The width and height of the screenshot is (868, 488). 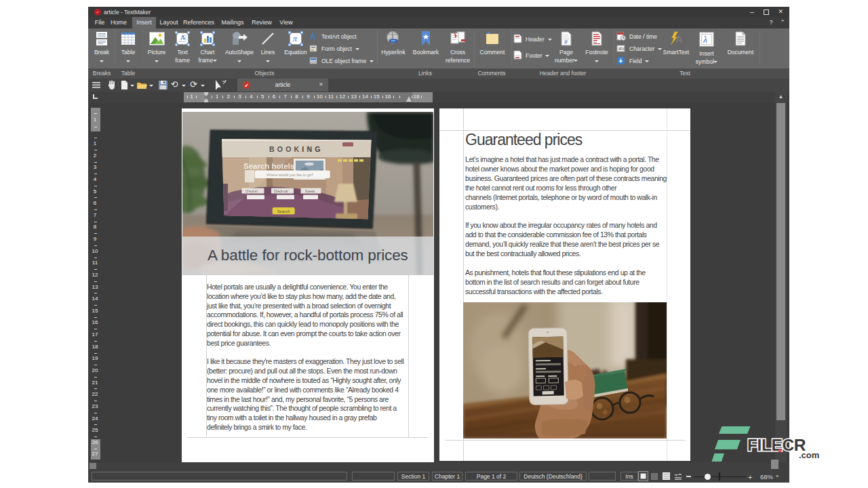 I want to click on svg-text: λ, so click(x=705, y=39).